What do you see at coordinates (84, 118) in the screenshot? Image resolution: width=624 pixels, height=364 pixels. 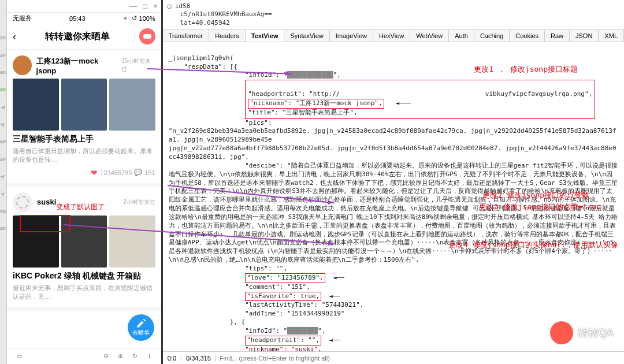 I see `post: 工疼123新一mock jsonp 15小时前来过 三星智能手表简易上手 随着自…` at bounding box center [84, 118].